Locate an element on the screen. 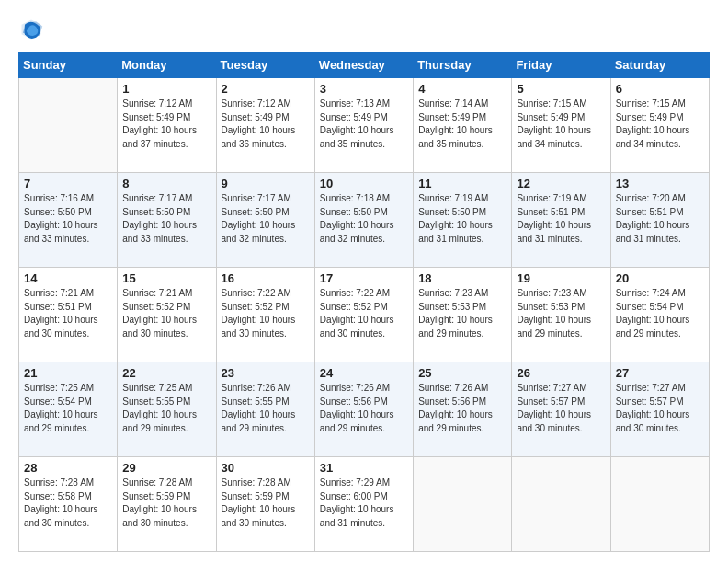 Image resolution: width=728 pixels, height=563 pixels. calendar-cell: 15Sunrise: 7:21 AMSunset: 5:52 PMDayligh… is located at coordinates (167, 315).